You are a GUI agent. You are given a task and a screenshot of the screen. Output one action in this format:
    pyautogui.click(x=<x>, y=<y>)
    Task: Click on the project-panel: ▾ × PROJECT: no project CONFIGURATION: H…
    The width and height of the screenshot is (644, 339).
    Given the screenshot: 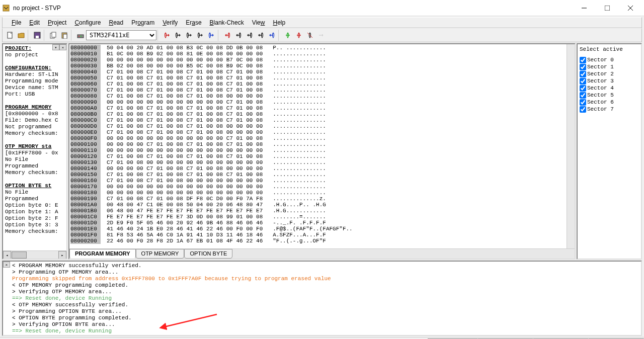 What is the action you would take?
    pyautogui.click(x=35, y=151)
    